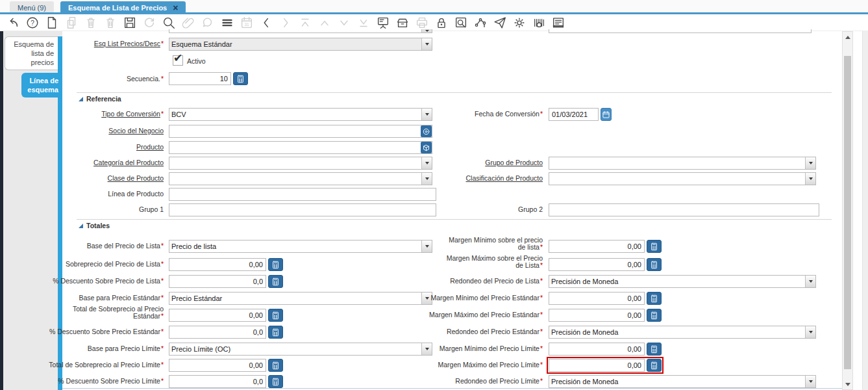 The width and height of the screenshot is (868, 390). What do you see at coordinates (558, 23) in the screenshot?
I see `report-window-button` at bounding box center [558, 23].